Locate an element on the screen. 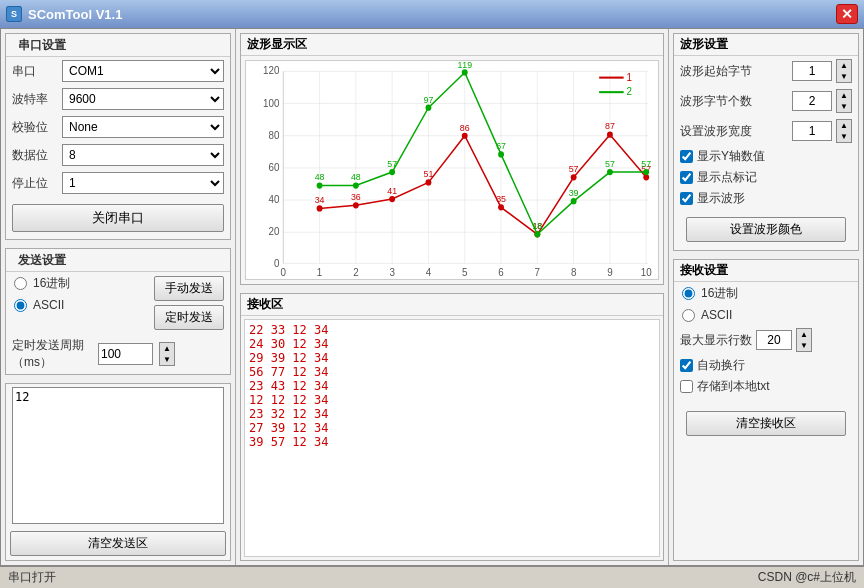 The height and width of the screenshot is (588, 864). parity-label: 校验位 is located at coordinates (34, 128).